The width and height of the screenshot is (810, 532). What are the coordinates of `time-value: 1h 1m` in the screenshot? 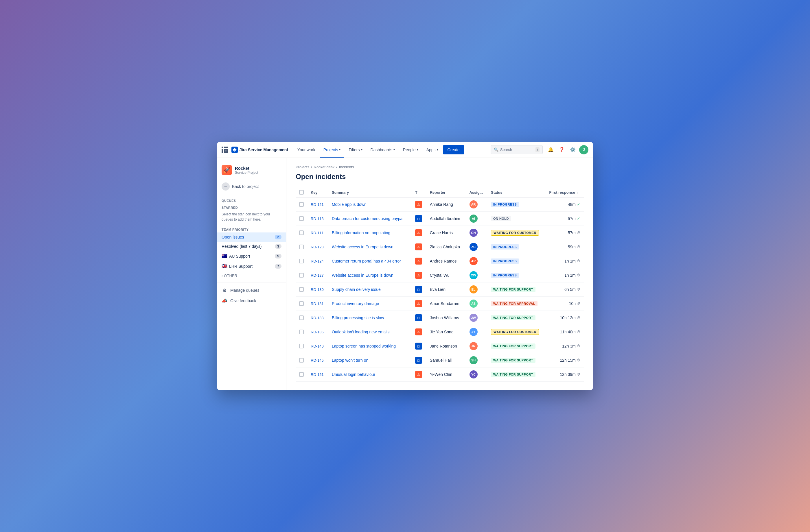 It's located at (570, 275).